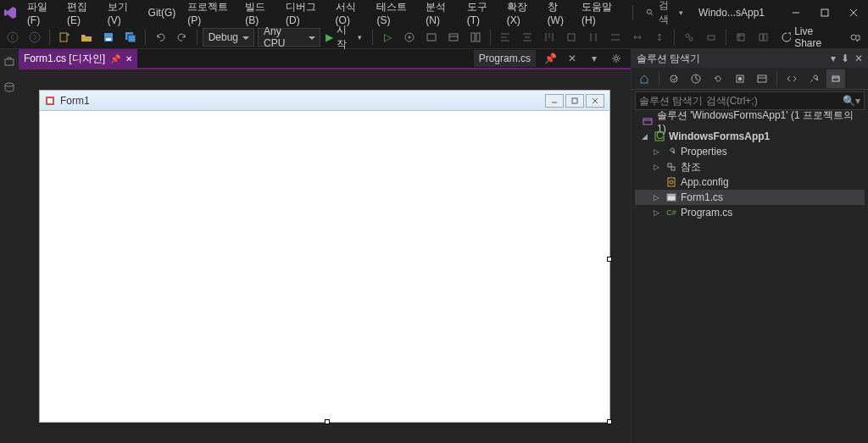 The width and height of the screenshot is (868, 443). Describe the element at coordinates (665, 14) in the screenshot. I see `search-box: 검색 ▾` at that location.